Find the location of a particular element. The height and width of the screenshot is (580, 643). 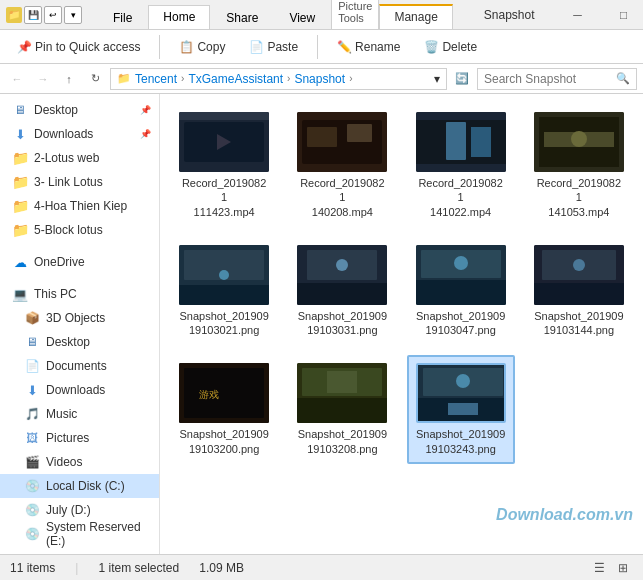

sidebar-label-block: 5-Block lotus is located at coordinates (68, 230).